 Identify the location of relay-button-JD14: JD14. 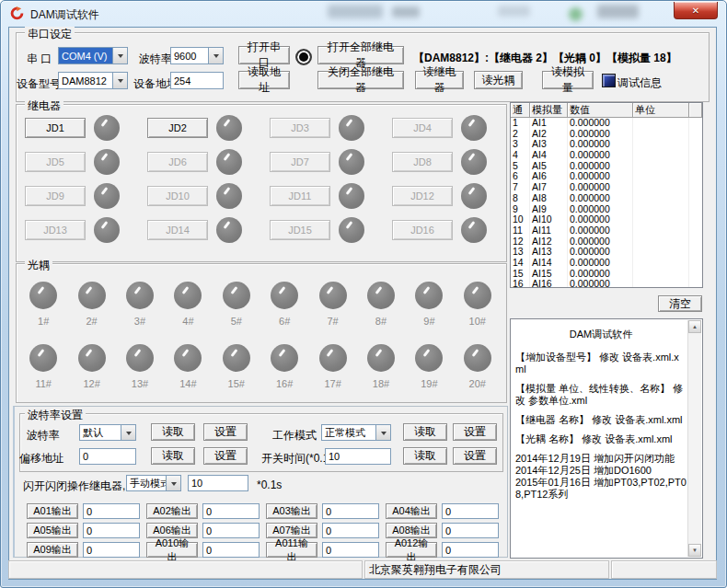
(178, 230).